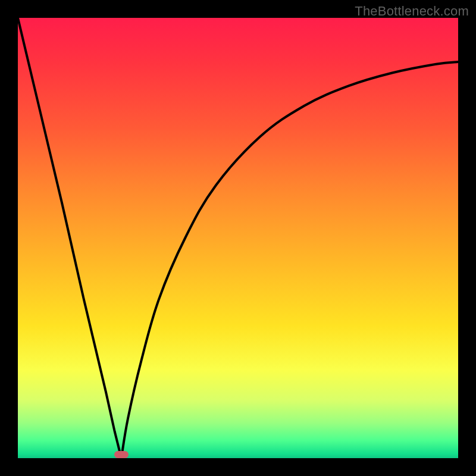 The image size is (476, 476). Describe the element at coordinates (412, 11) in the screenshot. I see `watermark-text: TheBottleneck.com` at that location.